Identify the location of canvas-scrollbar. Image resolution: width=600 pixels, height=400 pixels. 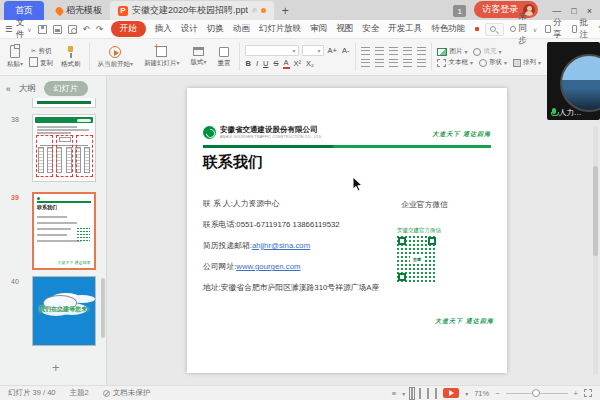
(596, 250).